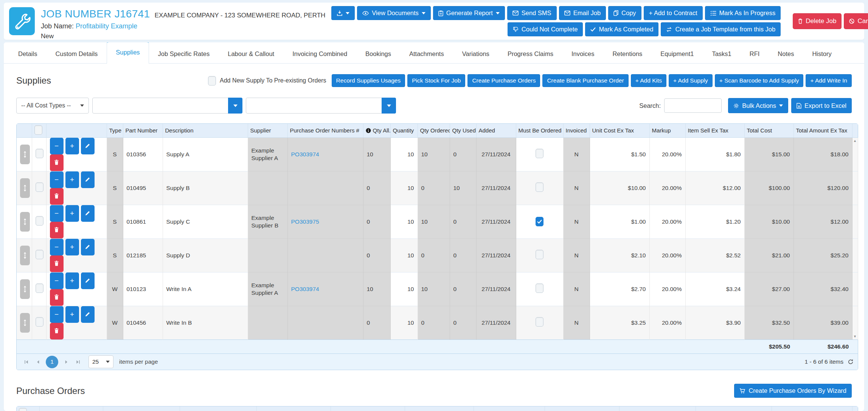  I want to click on col-qty-used: Qty Used, so click(463, 131).